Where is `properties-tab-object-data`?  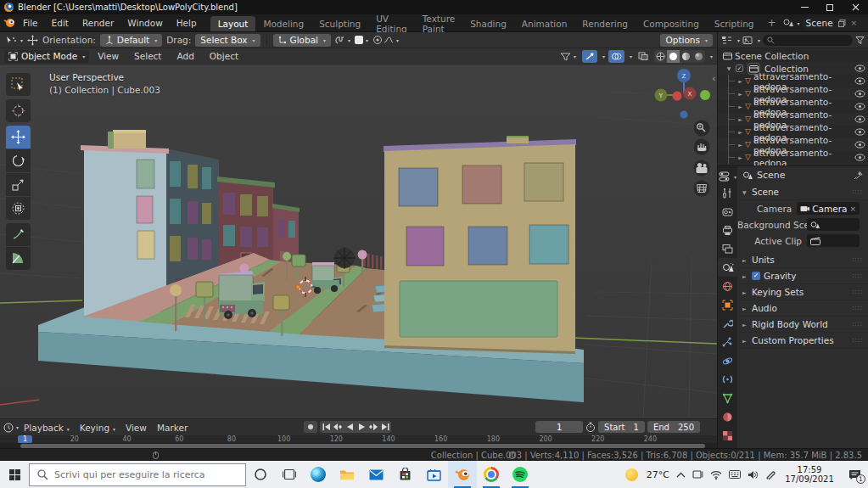 properties-tab-object-data is located at coordinates (728, 398).